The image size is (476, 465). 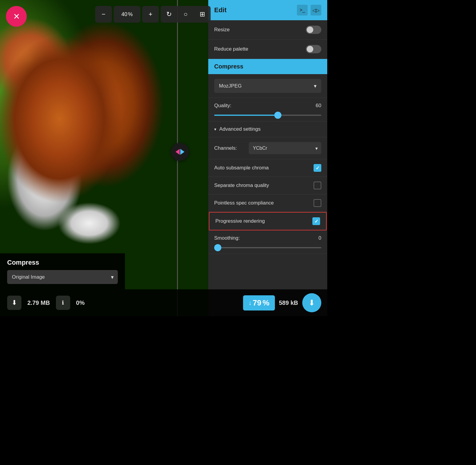 I want to click on progressive-rendering-label: Progressive rendering, so click(x=240, y=221).